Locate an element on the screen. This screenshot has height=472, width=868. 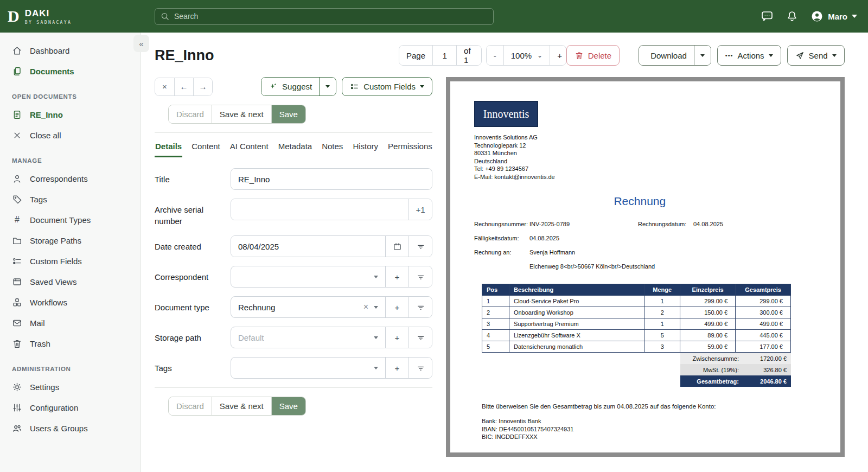
sidebar-item-tags: Tags is located at coordinates (71, 199).